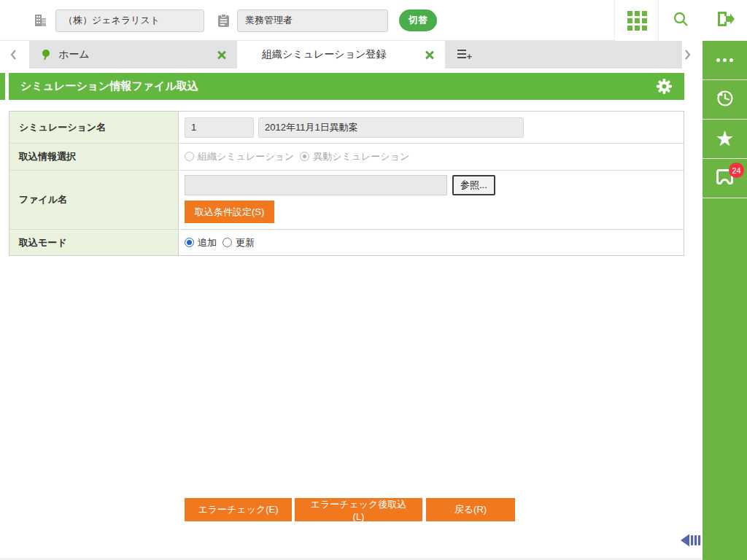  I want to click on simulation-name-label: シミュレーション名, so click(94, 127).